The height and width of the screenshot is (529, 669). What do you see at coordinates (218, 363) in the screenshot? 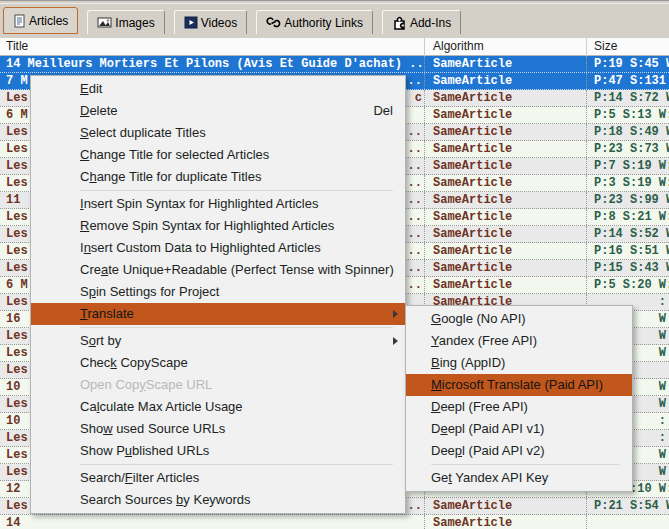
I see `menu-item-check-copyscape: Check CopyScape` at bounding box center [218, 363].